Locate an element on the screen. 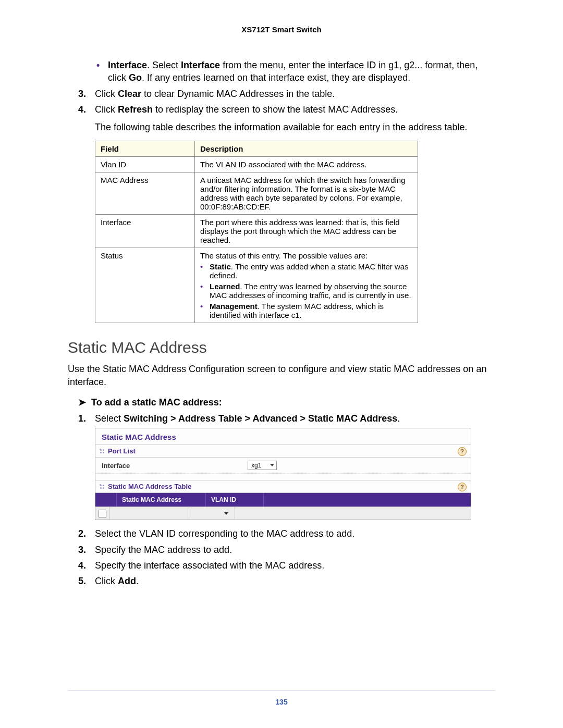 This screenshot has width=563, height=728. row-checkbox is located at coordinates (102, 514).